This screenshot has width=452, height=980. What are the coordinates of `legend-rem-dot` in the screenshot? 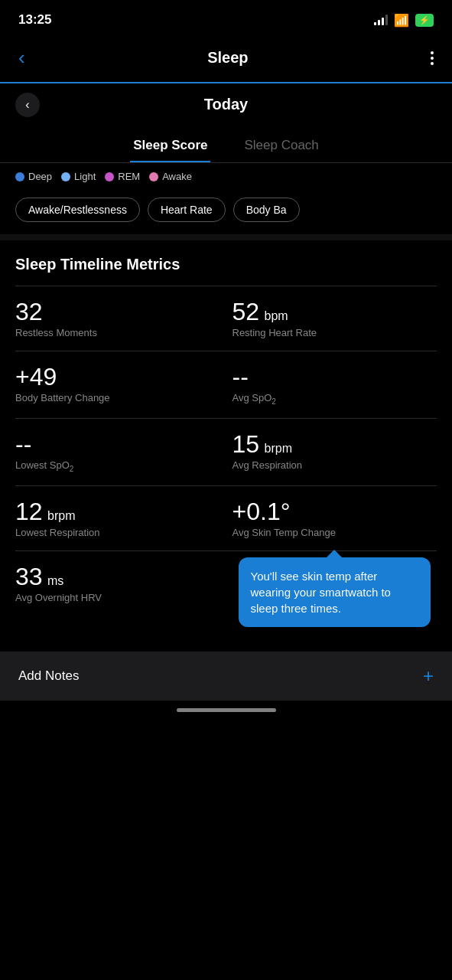 It's located at (109, 177).